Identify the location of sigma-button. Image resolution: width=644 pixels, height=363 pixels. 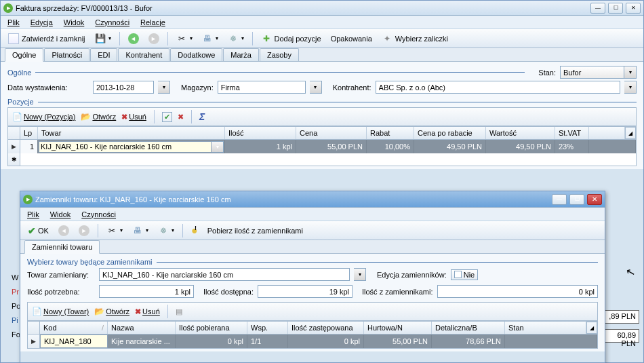
(202, 117).